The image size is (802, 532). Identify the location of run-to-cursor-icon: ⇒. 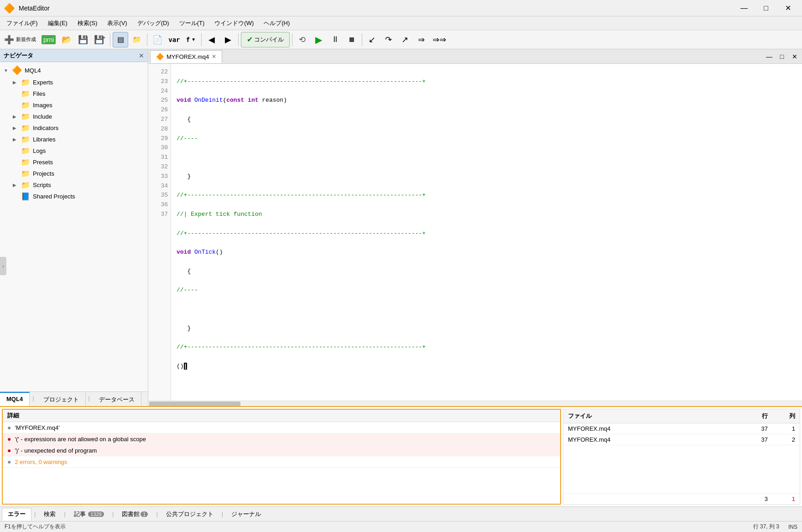
(422, 40).